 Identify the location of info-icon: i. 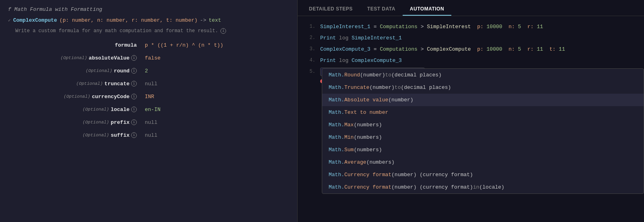
(223, 31).